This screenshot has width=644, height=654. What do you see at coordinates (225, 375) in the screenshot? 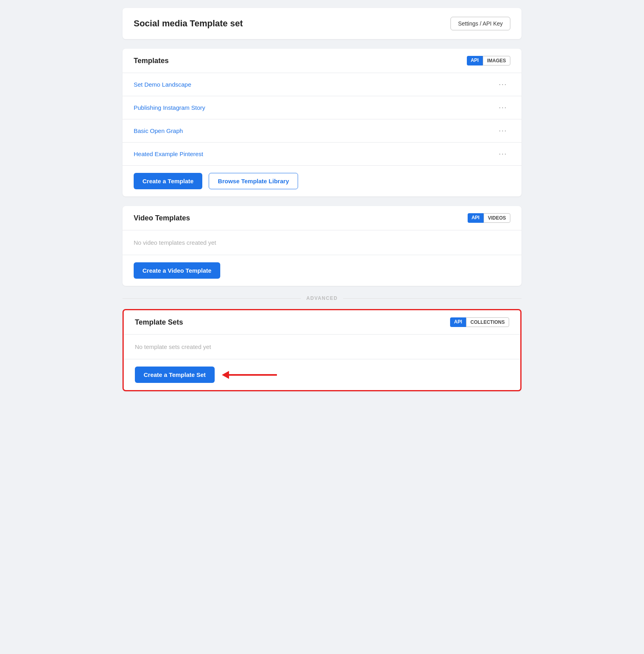
I see `red-arrow-head` at bounding box center [225, 375].